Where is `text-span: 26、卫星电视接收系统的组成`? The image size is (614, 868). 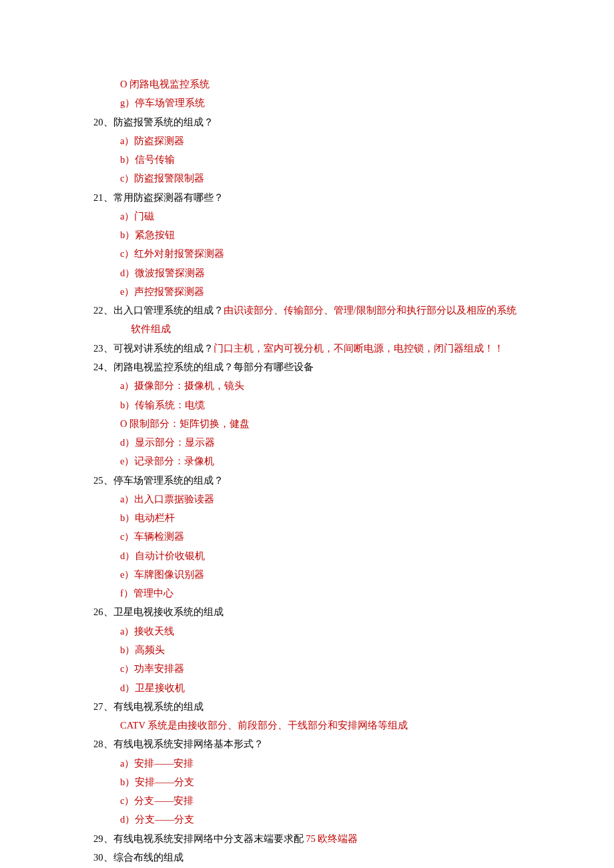 text-span: 26、卫星电视接收系统的组成 is located at coordinates (159, 612).